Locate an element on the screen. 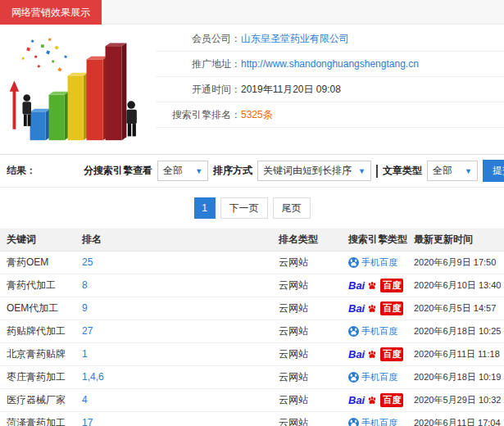 The width and height of the screenshot is (504, 426). keyword-cell: OEM代加工 is located at coordinates (38, 308).